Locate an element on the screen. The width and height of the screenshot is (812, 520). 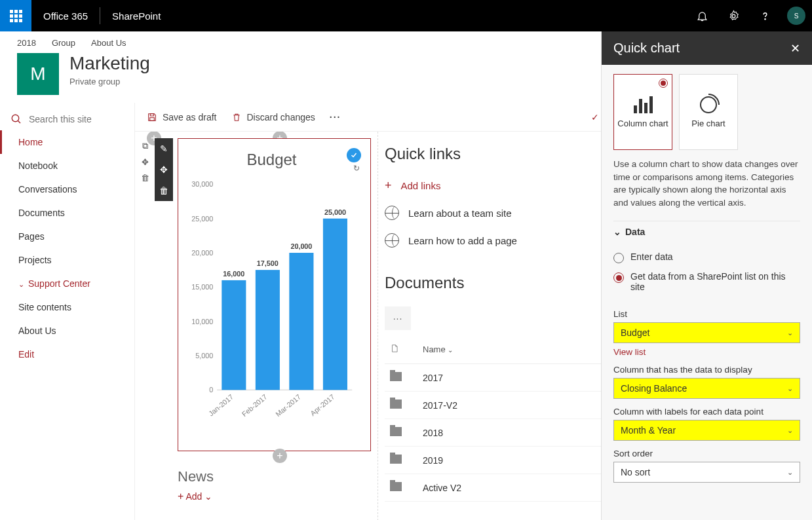
notifications-icon is located at coordinates (702, 16).